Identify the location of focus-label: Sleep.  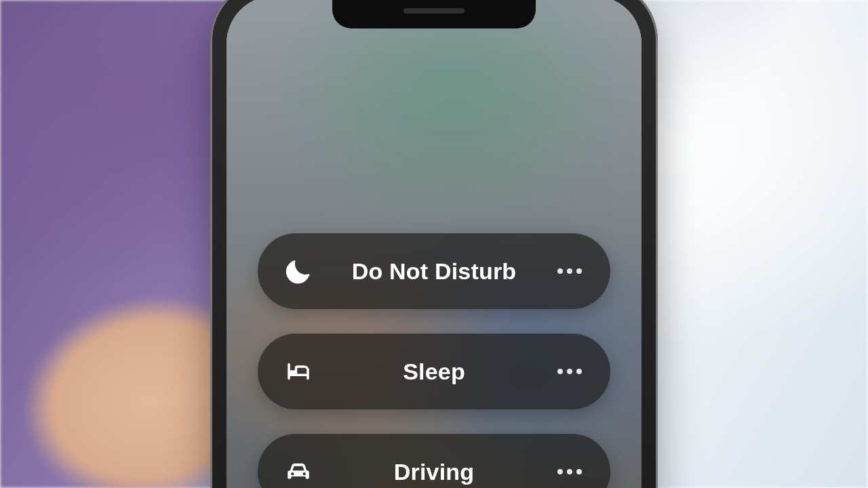
(434, 371).